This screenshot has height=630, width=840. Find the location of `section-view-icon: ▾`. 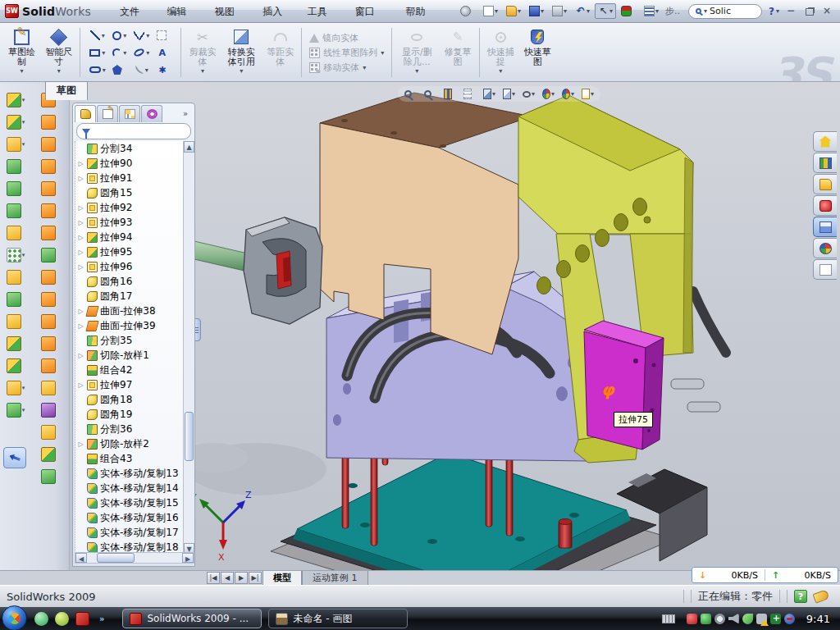

section-view-icon: ▾ is located at coordinates (450, 94).